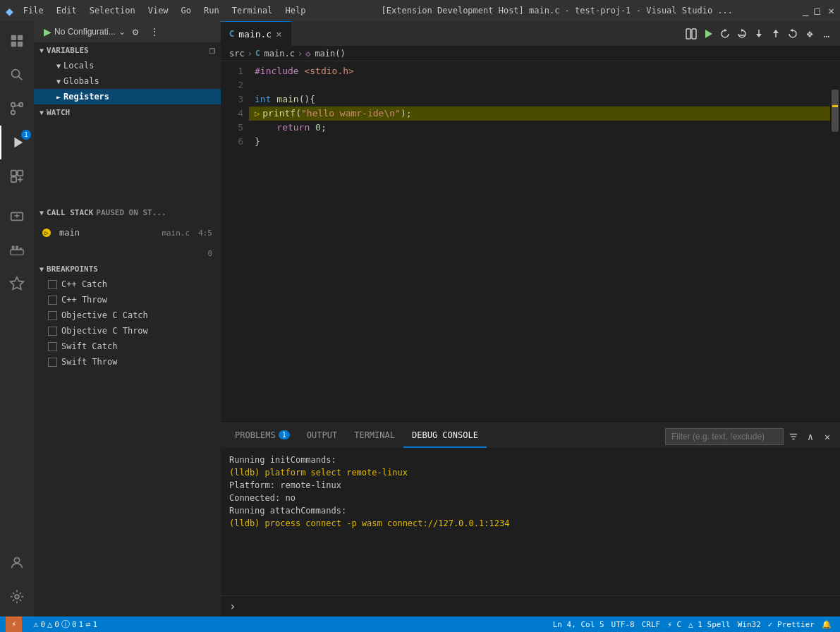  Describe the element at coordinates (127, 253) in the screenshot. I see `callstack-extra: 0` at that location.